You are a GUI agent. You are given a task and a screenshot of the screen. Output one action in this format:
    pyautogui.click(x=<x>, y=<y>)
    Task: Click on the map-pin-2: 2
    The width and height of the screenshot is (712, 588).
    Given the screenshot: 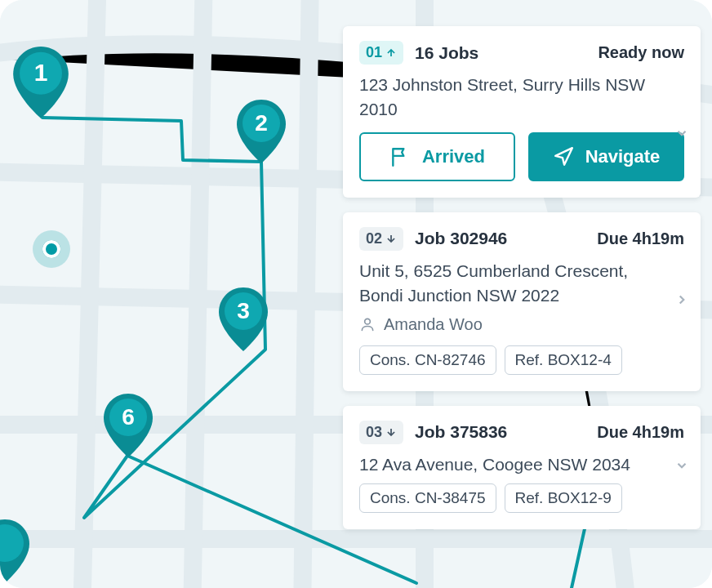 What is the action you would take?
    pyautogui.click(x=261, y=131)
    